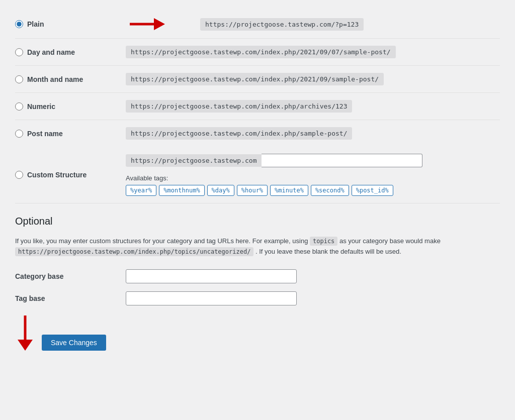 The height and width of the screenshot is (420, 515). I want to click on tag-btn-minute: %minute%, so click(289, 190).